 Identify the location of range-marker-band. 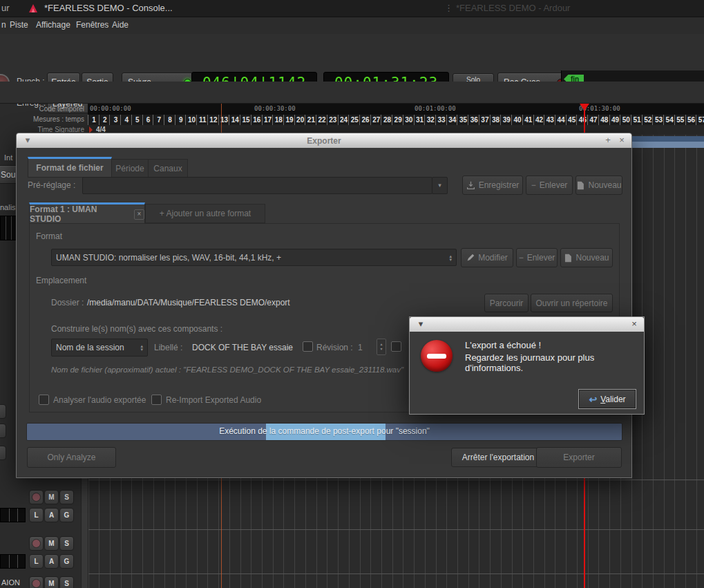
(667, 142).